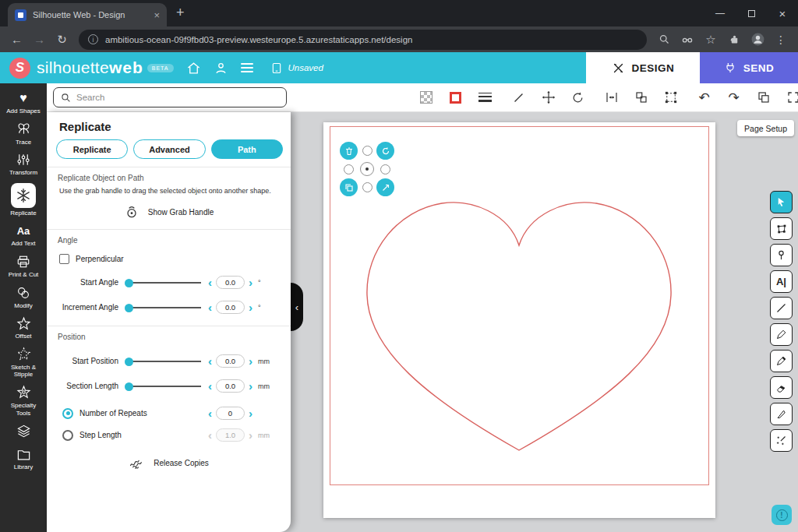  Describe the element at coordinates (68, 414) in the screenshot. I see `number-of-repeats-radio` at that location.